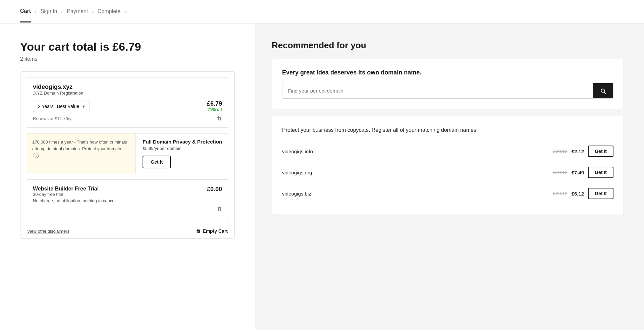  What do you see at coordinates (601, 194) in the screenshot?
I see `get-it-button-biz: Get It` at bounding box center [601, 194].